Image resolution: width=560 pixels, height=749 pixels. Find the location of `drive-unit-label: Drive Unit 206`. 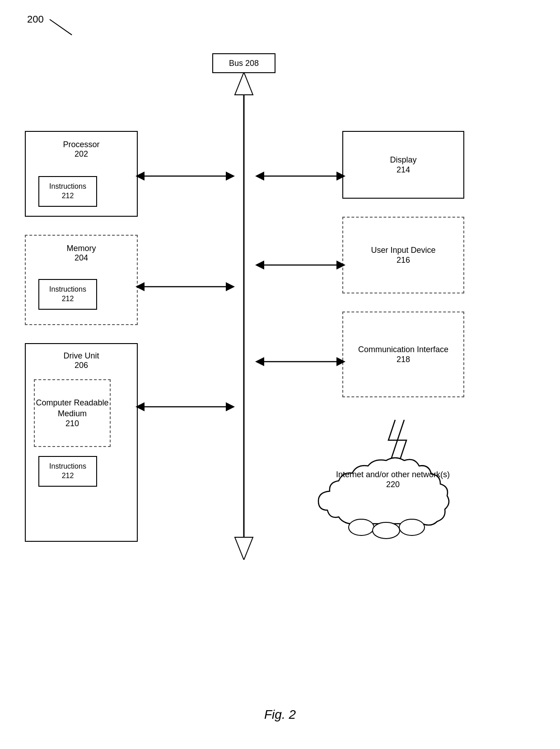

drive-unit-label: Drive Unit 206 is located at coordinates (81, 361).